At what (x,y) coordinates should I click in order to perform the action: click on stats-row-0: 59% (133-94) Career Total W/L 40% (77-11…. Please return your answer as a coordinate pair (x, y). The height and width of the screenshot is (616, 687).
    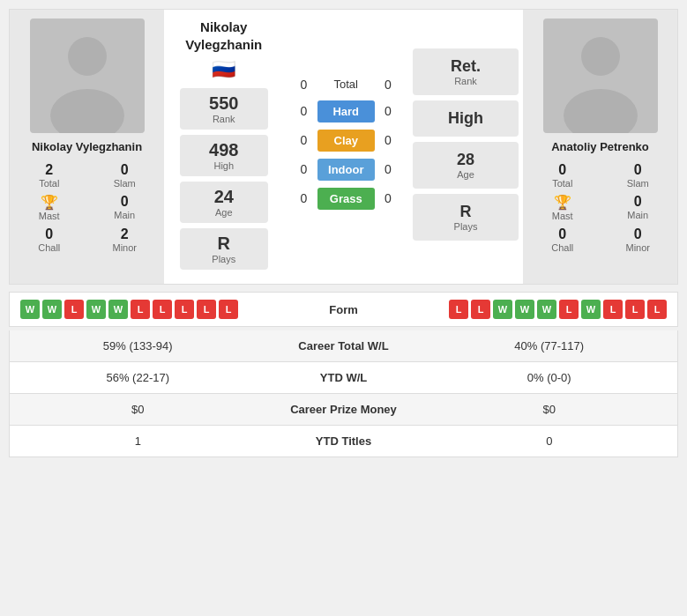
    Looking at the image, I should click on (344, 346).